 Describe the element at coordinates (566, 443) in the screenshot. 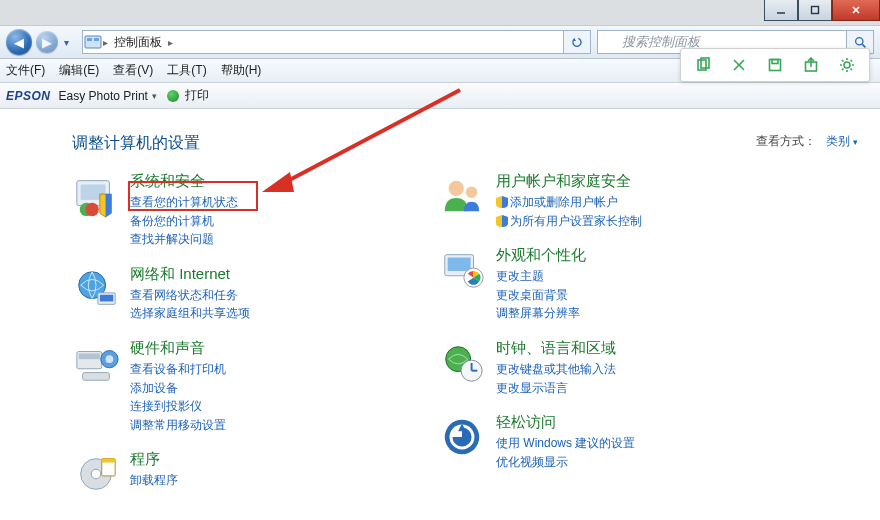

I see `category-sublink: 使用 Windows 建议的设置` at that location.